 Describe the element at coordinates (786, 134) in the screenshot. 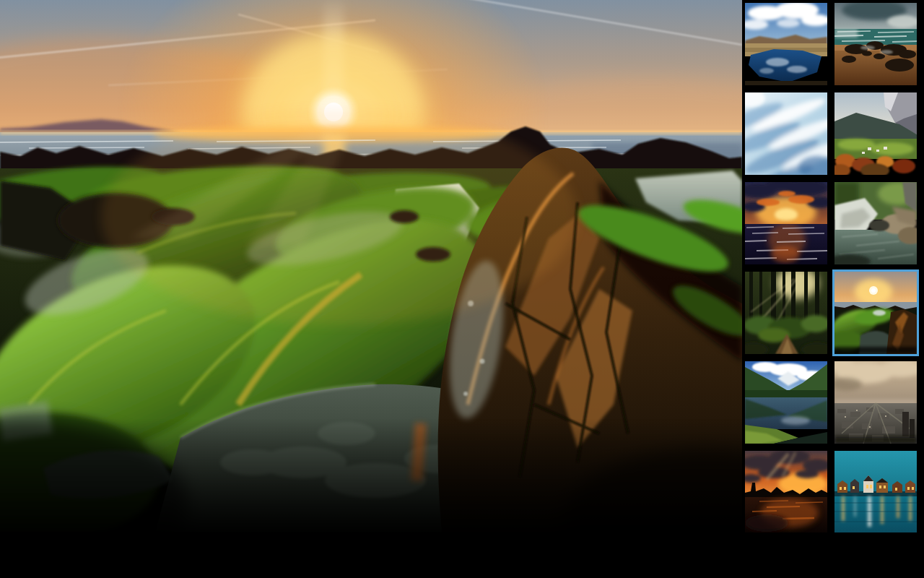

I see `thumbnail-glacier-ice-art` at that location.